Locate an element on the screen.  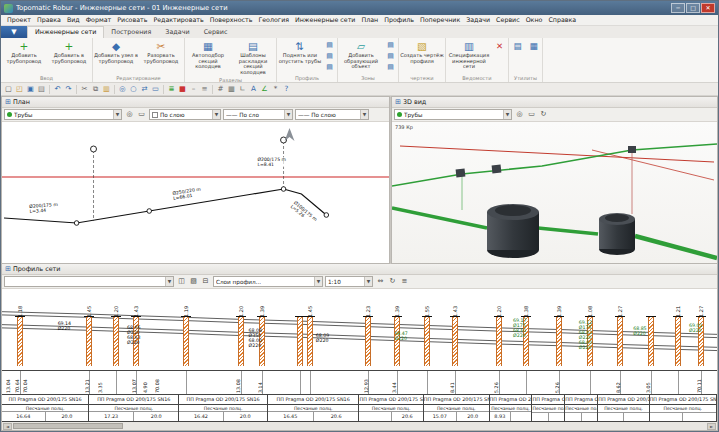
profile-layers-combo: Слои профил... ▼ is located at coordinates (268, 282).